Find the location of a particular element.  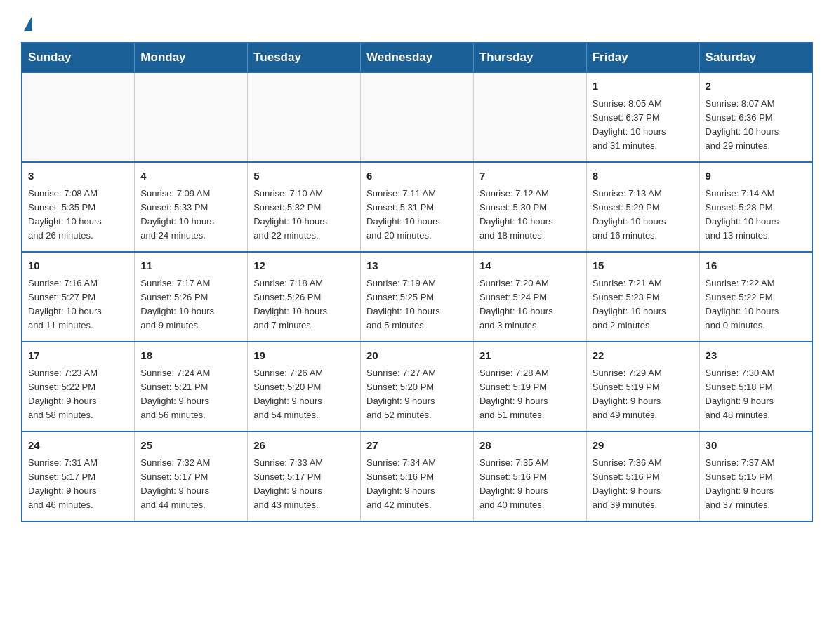

calendar-cell: 26Sunrise: 7:33 AM Sunset: 5:17 PM Dayli… is located at coordinates (305, 476).